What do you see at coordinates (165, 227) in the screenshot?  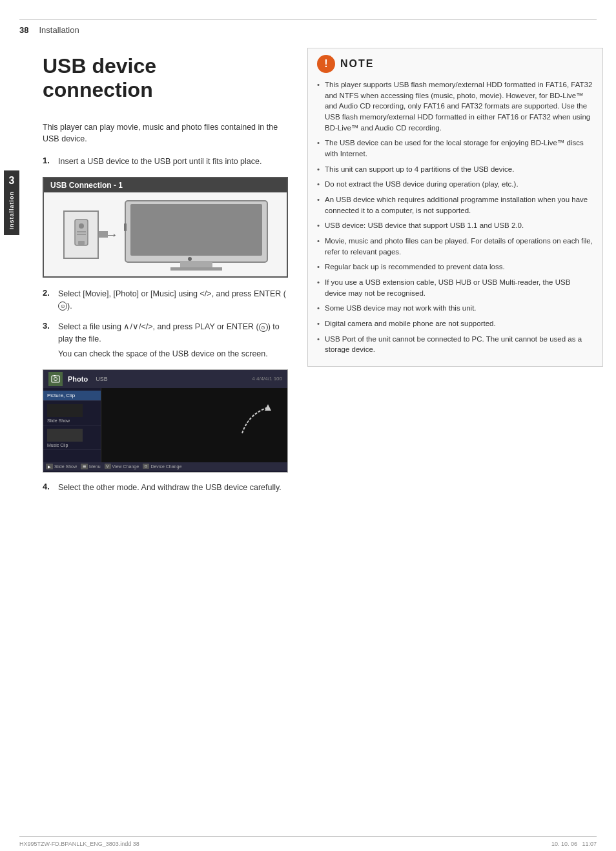 I see `usb-connection-box: USB Connection - 1` at bounding box center [165, 227].